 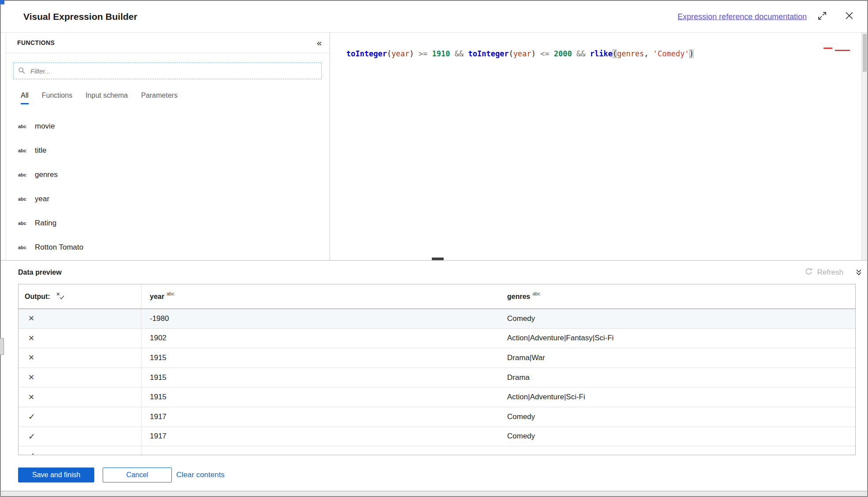 I want to click on tab-functions: Functions, so click(x=57, y=98).